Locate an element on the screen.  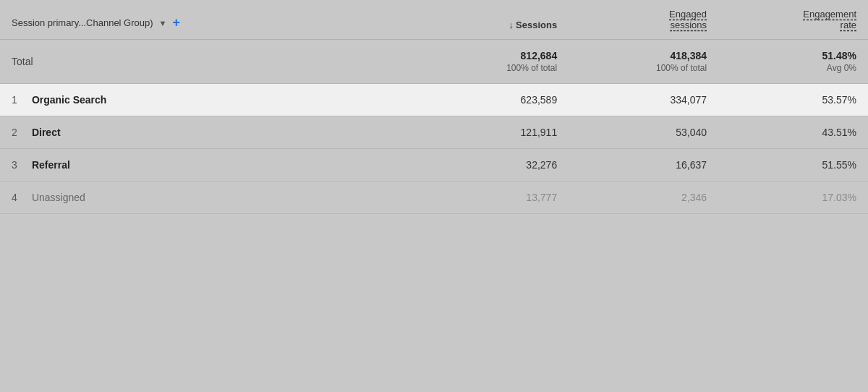
row-engaged-value: 334,077 is located at coordinates (689, 100).